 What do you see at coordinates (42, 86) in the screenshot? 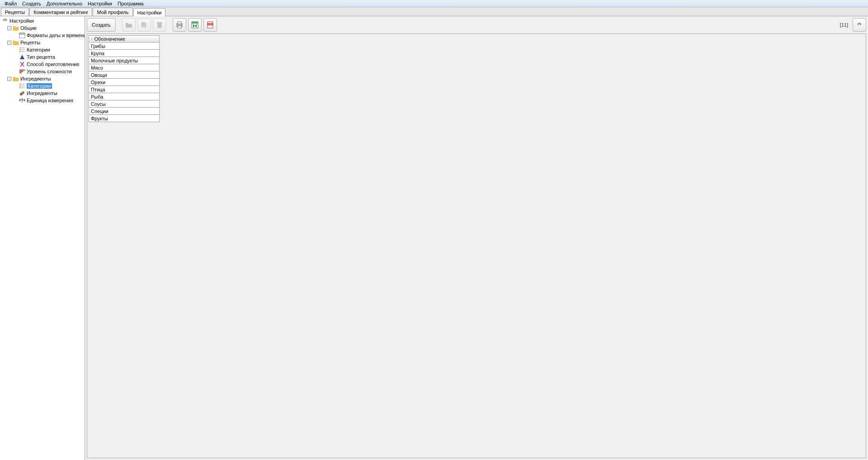
I see `tree-ingredients-categories: Категории` at bounding box center [42, 86].